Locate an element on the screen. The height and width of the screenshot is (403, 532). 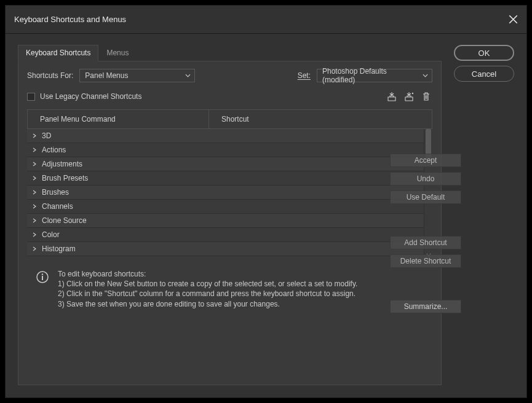
set-select: Photoshop Defaults (modified) is located at coordinates (375, 76).